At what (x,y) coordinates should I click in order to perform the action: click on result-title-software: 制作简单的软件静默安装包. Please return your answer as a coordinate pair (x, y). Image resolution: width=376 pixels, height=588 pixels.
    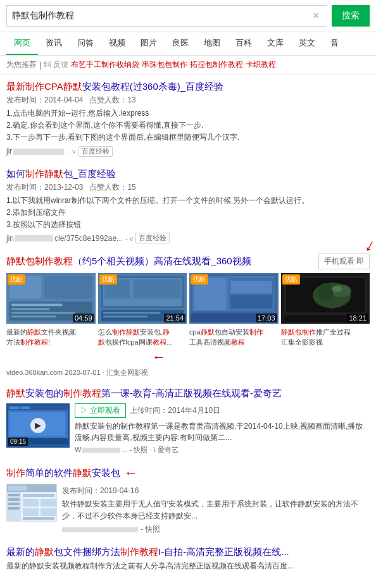
    Looking at the image, I should click on (63, 473).